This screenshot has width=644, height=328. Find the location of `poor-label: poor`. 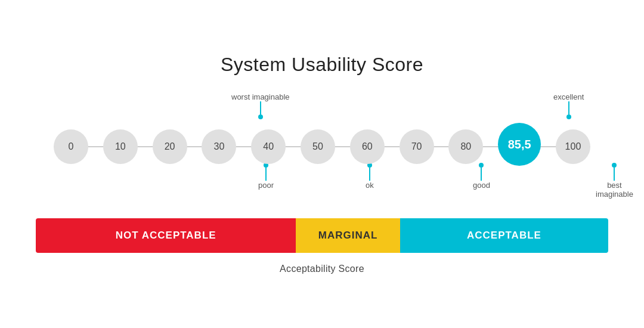

poor-label: poor is located at coordinates (266, 185).